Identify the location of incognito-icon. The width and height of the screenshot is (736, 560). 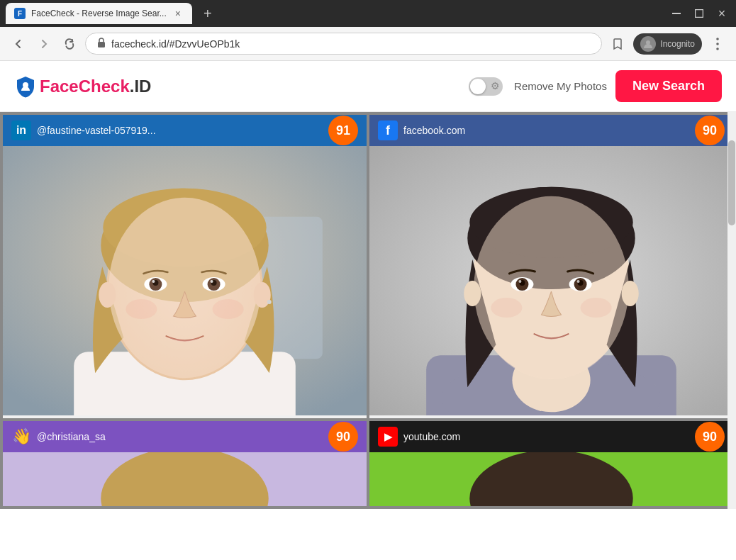
(648, 44).